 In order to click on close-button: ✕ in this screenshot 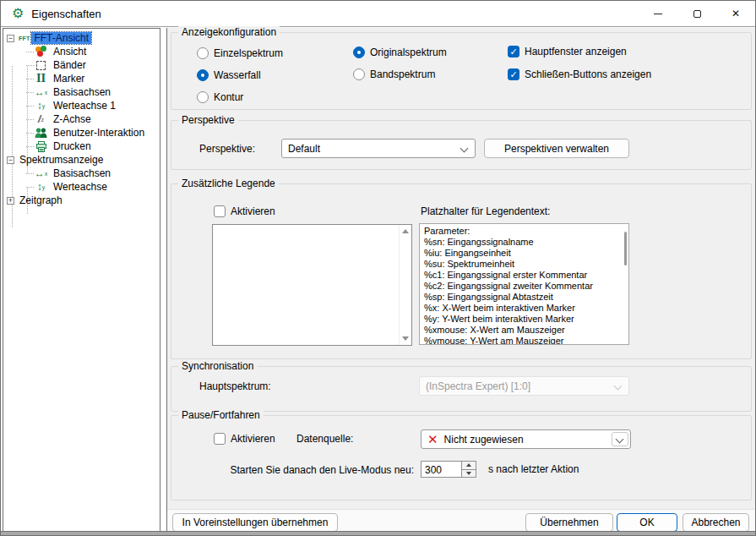, I will do `click(736, 14)`.